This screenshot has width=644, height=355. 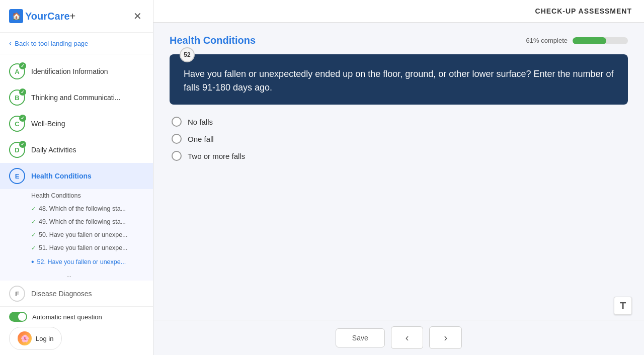 I want to click on main-header: CHECK-UP ASSESSMENT, so click(x=398, y=11).